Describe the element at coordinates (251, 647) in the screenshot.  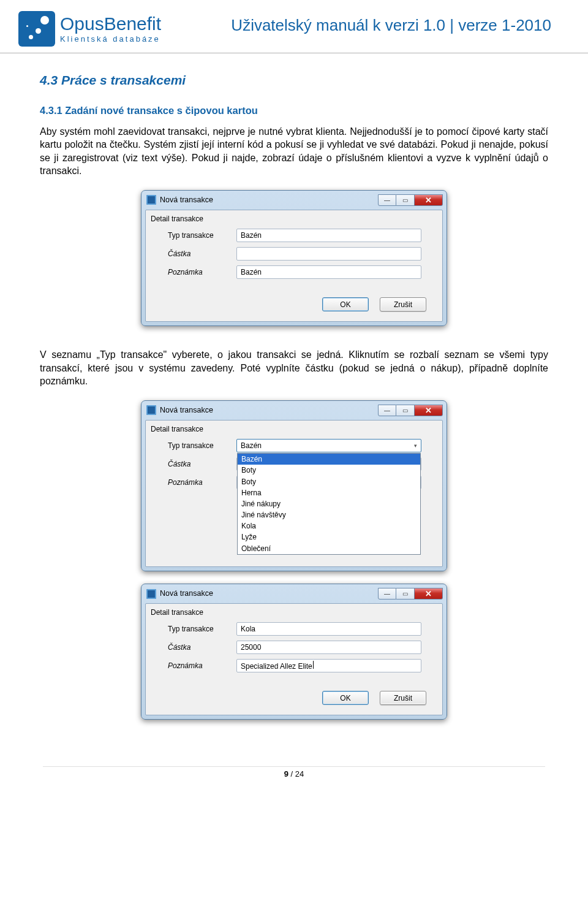
I see `amount-value: 25000` at that location.